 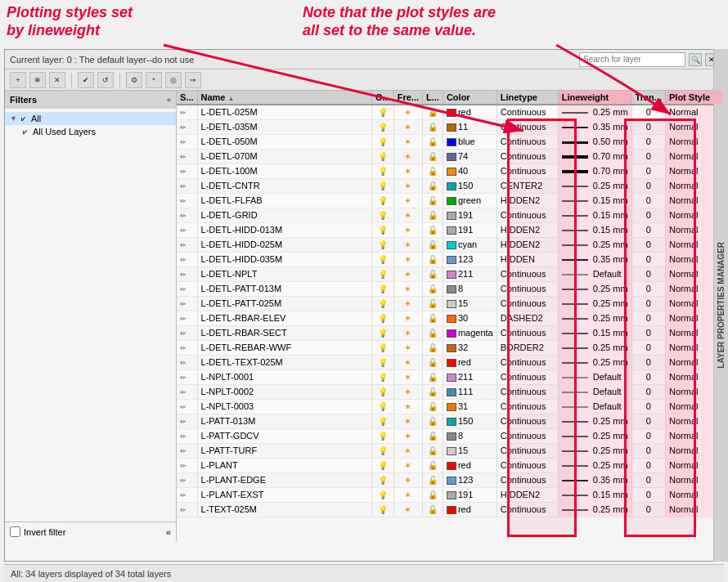 I want to click on cell-color: 15, so click(x=470, y=450).